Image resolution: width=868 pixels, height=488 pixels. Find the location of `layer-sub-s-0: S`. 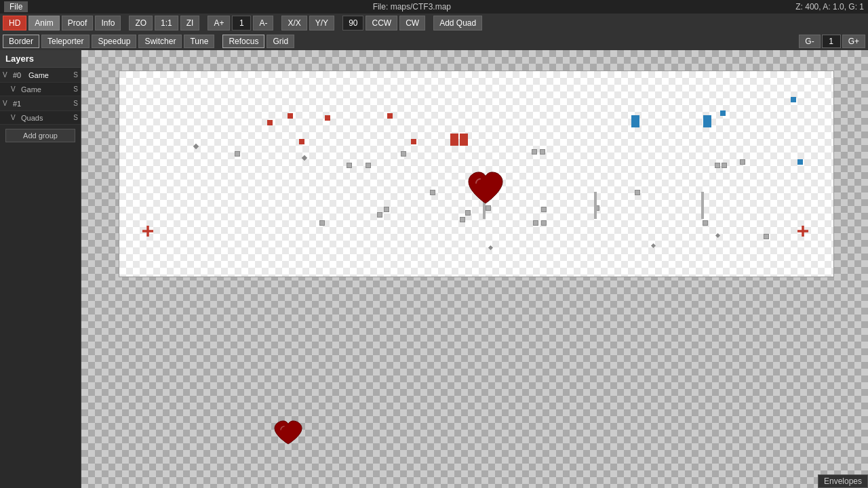

layer-sub-s-0: S is located at coordinates (76, 89).